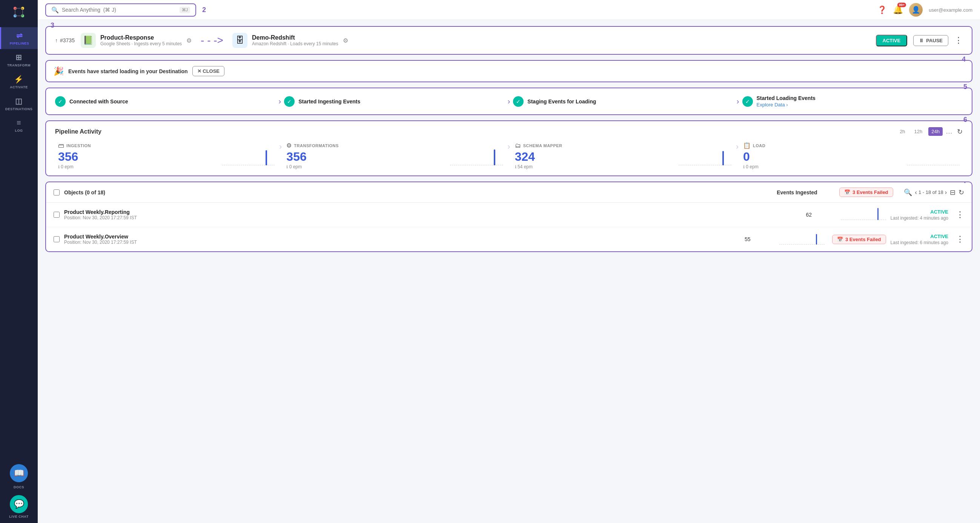  What do you see at coordinates (965, 183) in the screenshot?
I see `step-7-label: 7` at bounding box center [965, 183].